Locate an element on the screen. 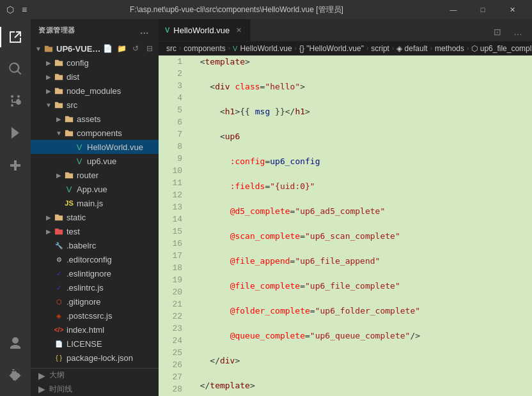 The image size is (532, 396). search-activity-icon is located at coordinates (15, 69).